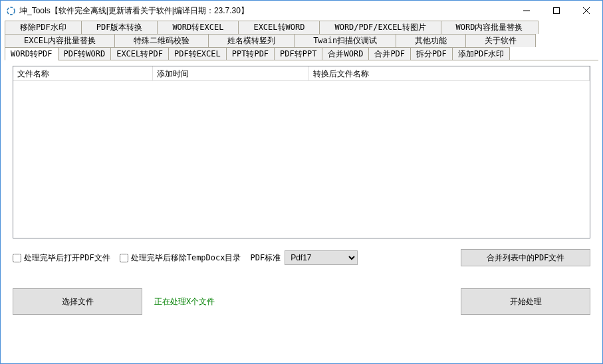 This screenshot has width=603, height=364. Describe the element at coordinates (279, 27) in the screenshot. I see `tab-excel-to-word: EXCEL转WORD` at that location.